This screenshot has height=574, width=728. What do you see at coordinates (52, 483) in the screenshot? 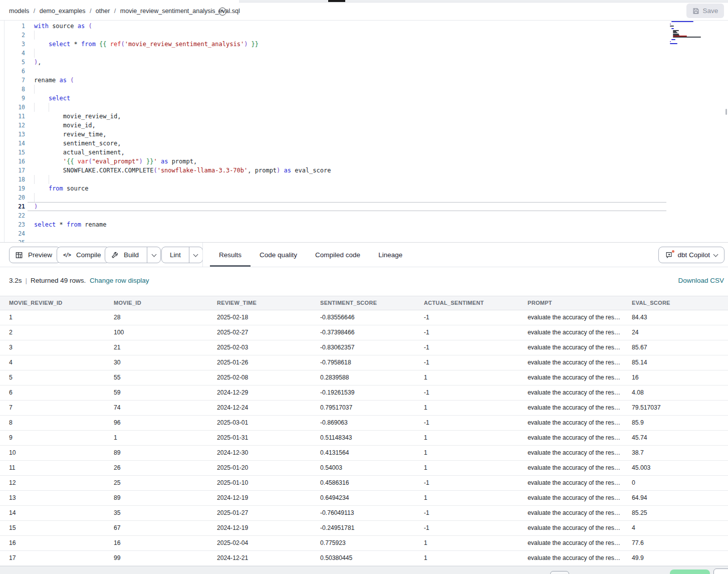
I see `table-cell: 12` at bounding box center [52, 483].